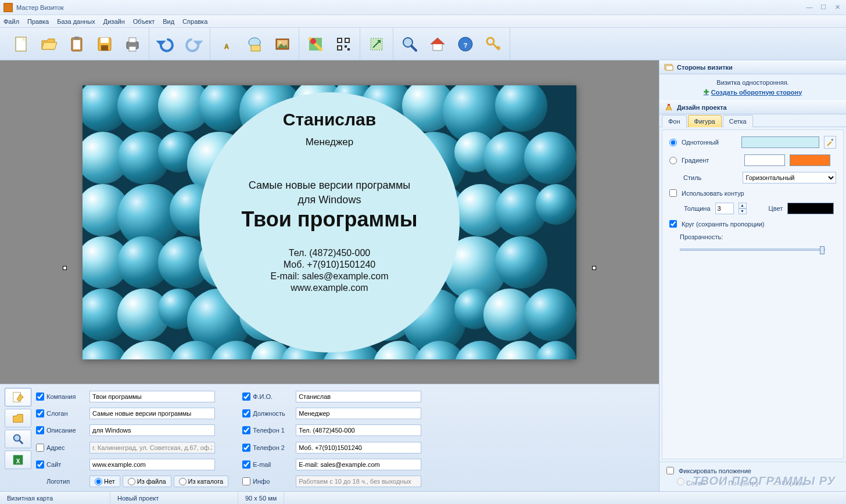  I want to click on gradient-label: Градиент, so click(711, 160).